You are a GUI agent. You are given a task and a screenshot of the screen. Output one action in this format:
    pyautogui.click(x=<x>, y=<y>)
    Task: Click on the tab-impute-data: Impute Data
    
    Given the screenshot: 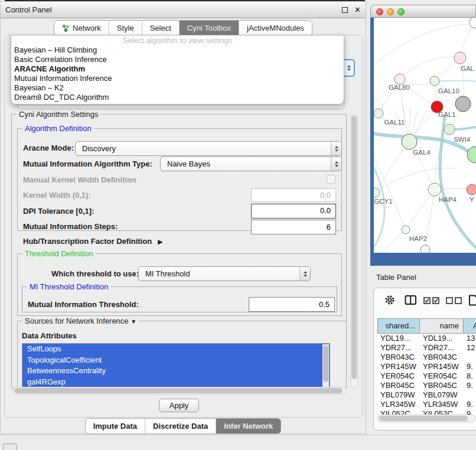 What is the action you would take?
    pyautogui.click(x=115, y=426)
    